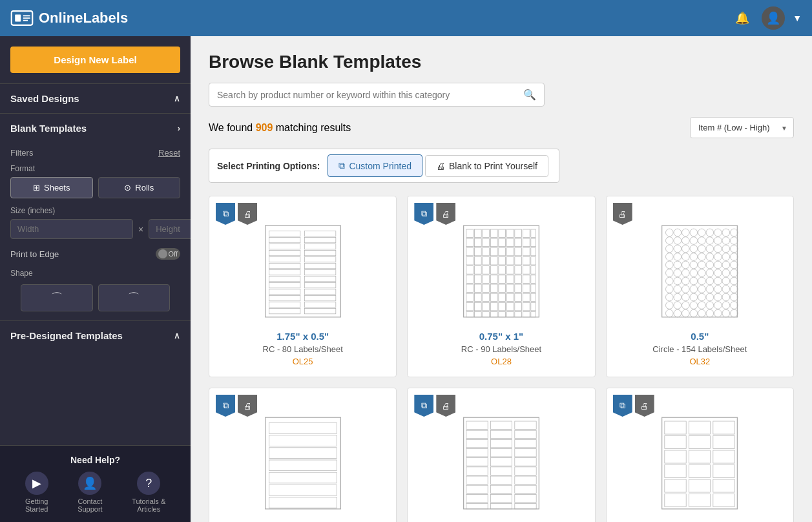 The width and height of the screenshot is (812, 522). I want to click on toggle-dot, so click(163, 254).